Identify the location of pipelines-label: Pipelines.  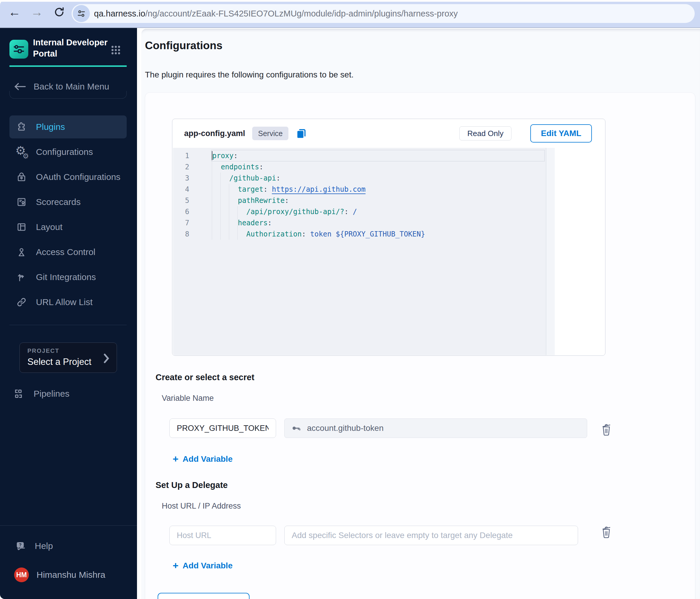
(51, 394).